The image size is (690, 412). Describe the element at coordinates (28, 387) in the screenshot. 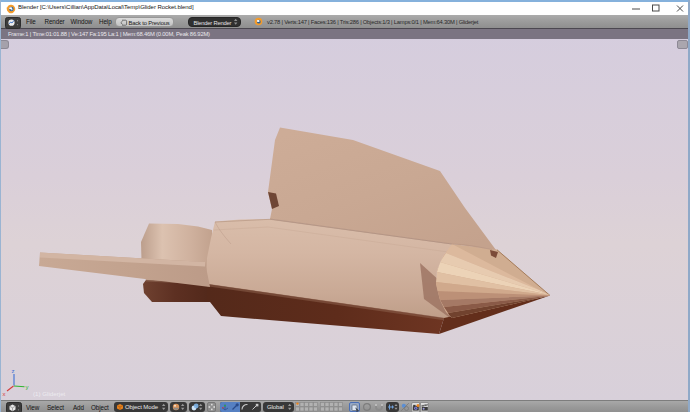

I see `svg-text: y` at that location.